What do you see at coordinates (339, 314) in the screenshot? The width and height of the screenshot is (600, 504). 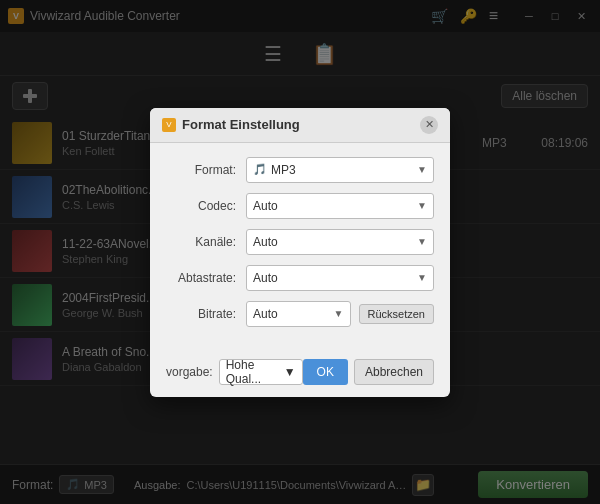 I see `bitrate-chevron: ▼` at bounding box center [339, 314].